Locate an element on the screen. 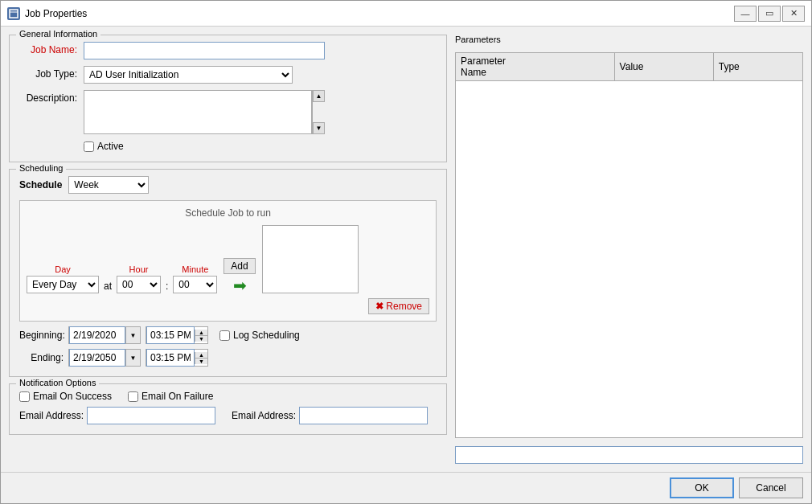 The height and width of the screenshot is (504, 812). window-title: Job Properties is located at coordinates (379, 14).